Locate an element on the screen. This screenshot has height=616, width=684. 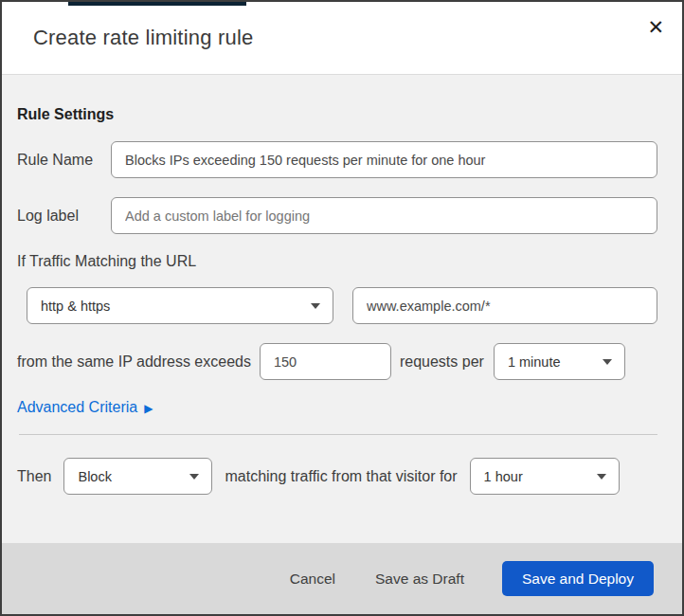
rule-name-label: Rule Name is located at coordinates (64, 160).